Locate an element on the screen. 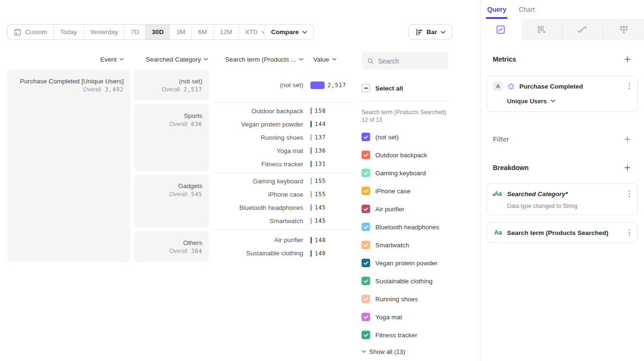  range-3m: 3M is located at coordinates (181, 32).